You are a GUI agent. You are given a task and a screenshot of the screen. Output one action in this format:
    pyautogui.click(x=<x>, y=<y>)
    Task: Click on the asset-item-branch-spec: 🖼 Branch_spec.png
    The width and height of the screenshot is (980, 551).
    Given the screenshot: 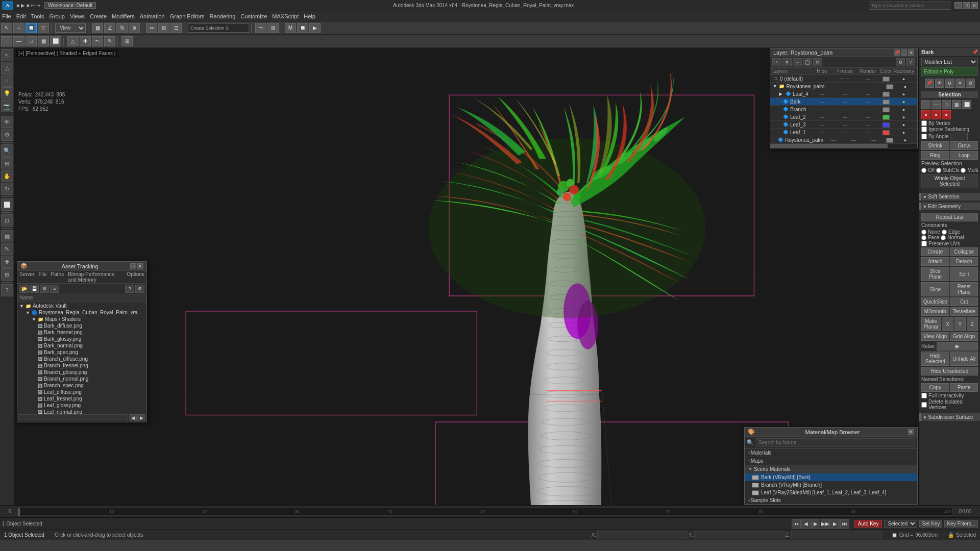 What is the action you would take?
    pyautogui.click(x=82, y=386)
    